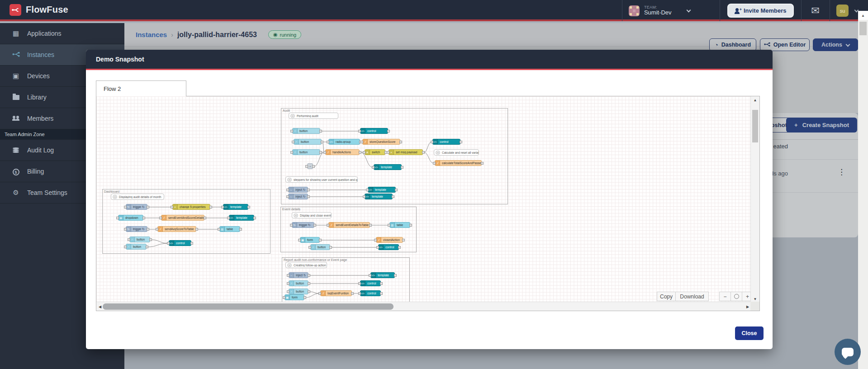  What do you see at coordinates (725, 297) in the screenshot?
I see `zoom-out-button: −` at bounding box center [725, 297].